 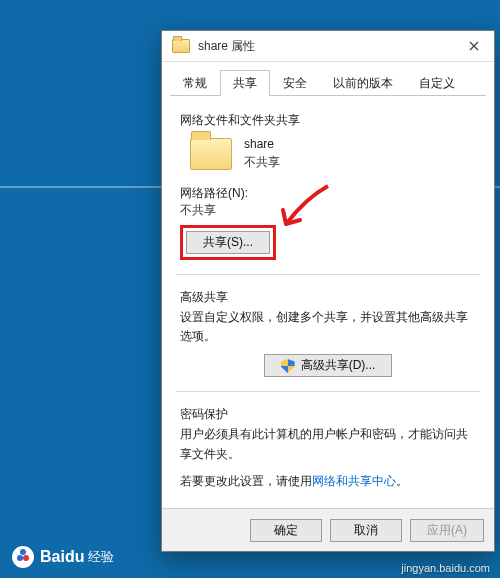 I want to click on close-icon, so click(x=474, y=46).